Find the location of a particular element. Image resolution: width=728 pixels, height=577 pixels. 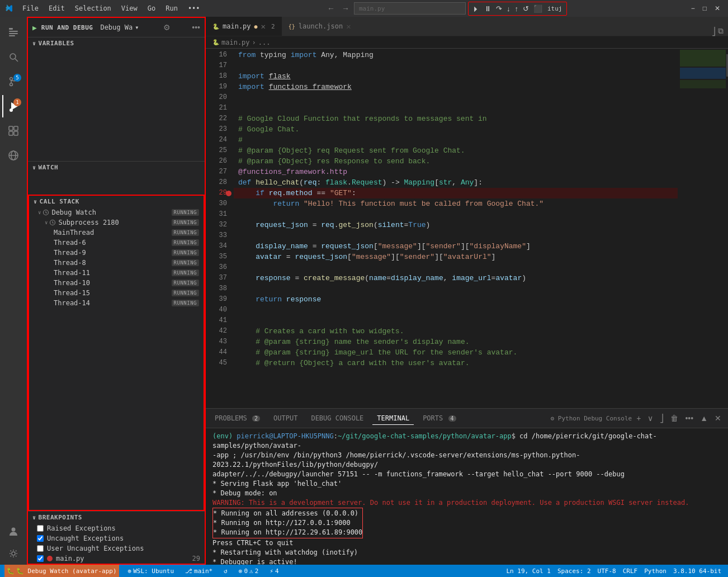

activity-search is located at coordinates (13, 57).